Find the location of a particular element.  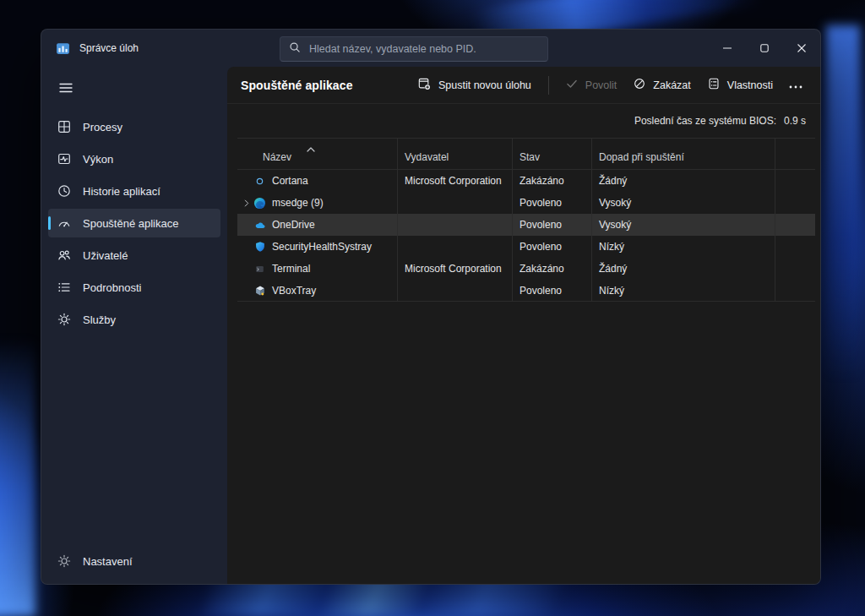

cortana-icon is located at coordinates (260, 181).